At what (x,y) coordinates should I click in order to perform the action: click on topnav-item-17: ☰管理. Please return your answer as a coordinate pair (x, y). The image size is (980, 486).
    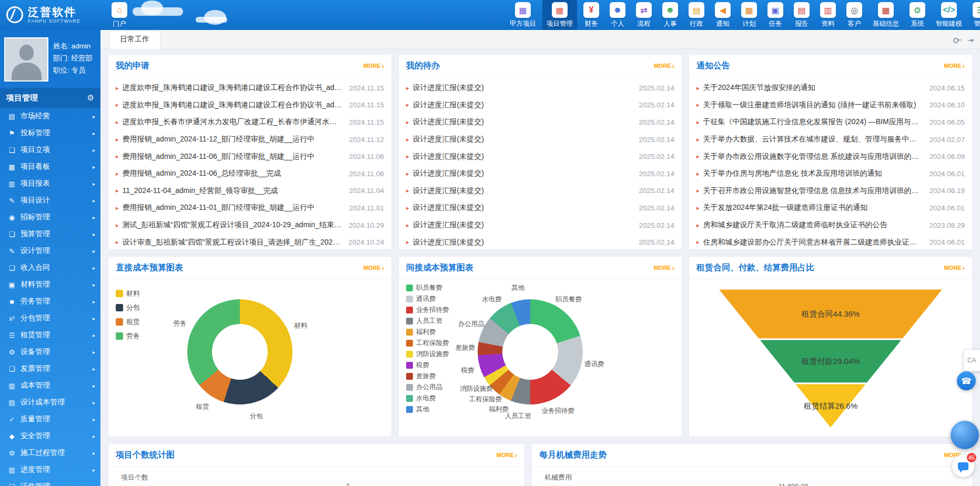
    Looking at the image, I should click on (974, 15).